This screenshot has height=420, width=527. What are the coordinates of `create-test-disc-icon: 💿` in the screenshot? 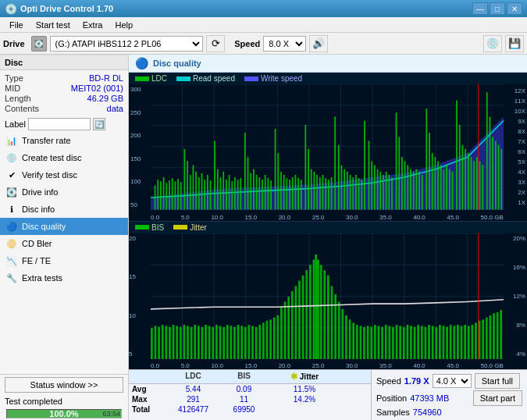 It's located at (12, 158).